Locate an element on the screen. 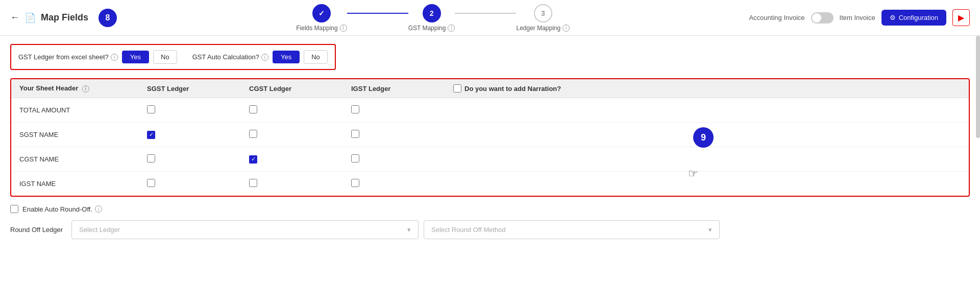  select-method-dropdown: Select Round Off Method ▾ is located at coordinates (572, 230).